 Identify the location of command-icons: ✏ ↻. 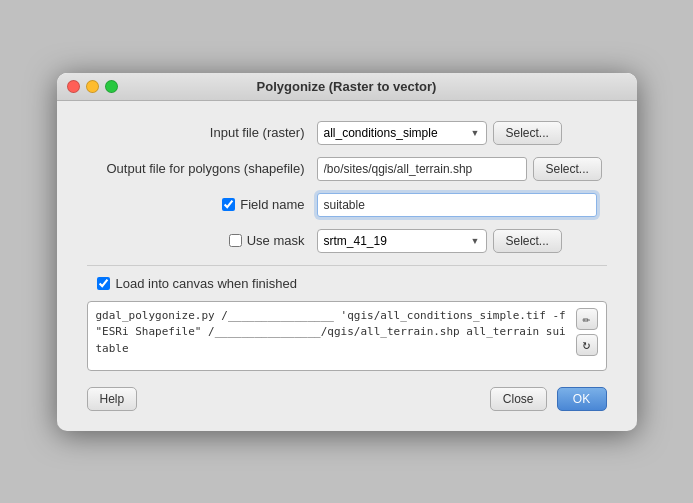
(585, 336).